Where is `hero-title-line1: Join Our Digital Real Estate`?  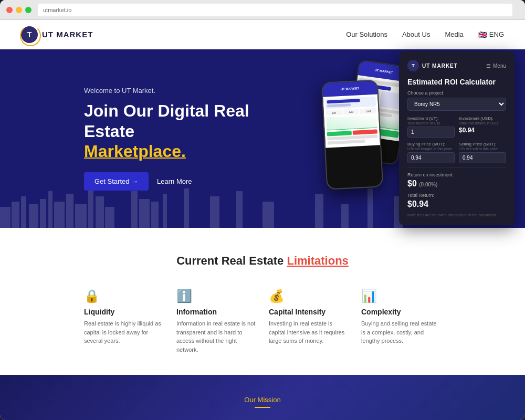 hero-title-line1: Join Our Digital Real Estate is located at coordinates (167, 121).